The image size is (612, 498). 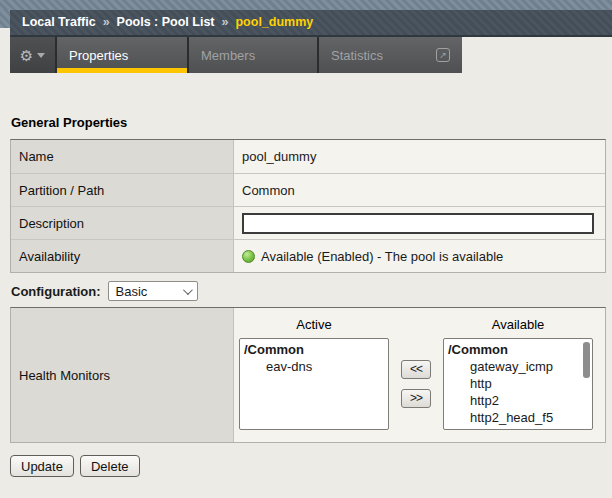 What do you see at coordinates (228, 56) in the screenshot?
I see `tab-label: Members` at bounding box center [228, 56].